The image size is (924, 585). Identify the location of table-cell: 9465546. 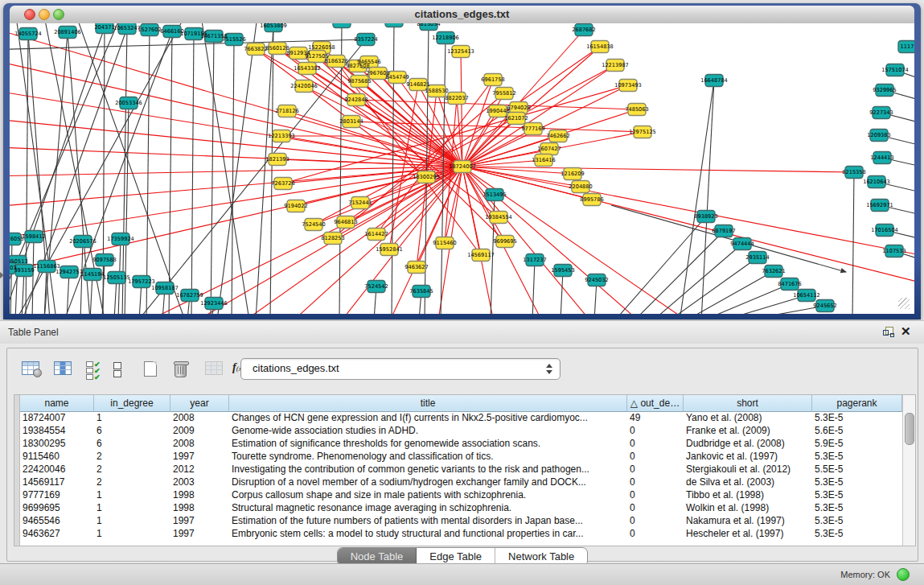
(56, 521).